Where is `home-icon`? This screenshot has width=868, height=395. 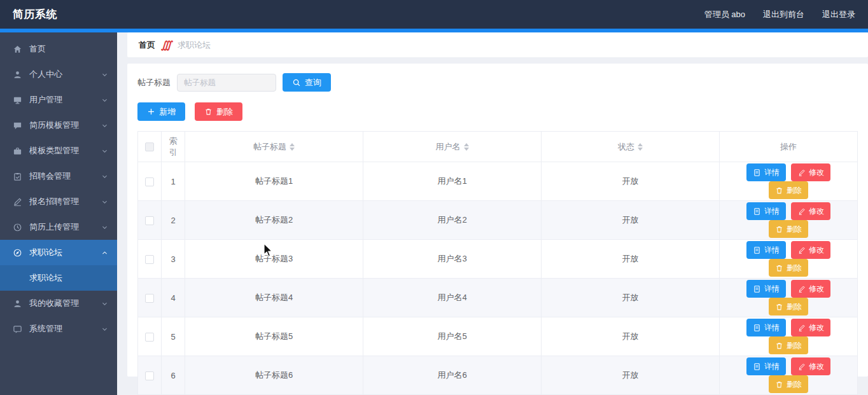
home-icon is located at coordinates (18, 50).